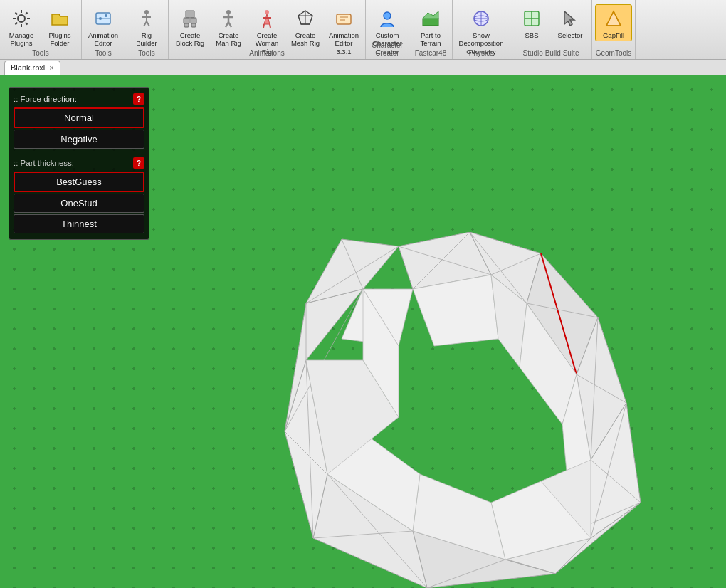 Image resolution: width=726 pixels, height=588 pixels. I want to click on terrain-icon, so click(431, 19).